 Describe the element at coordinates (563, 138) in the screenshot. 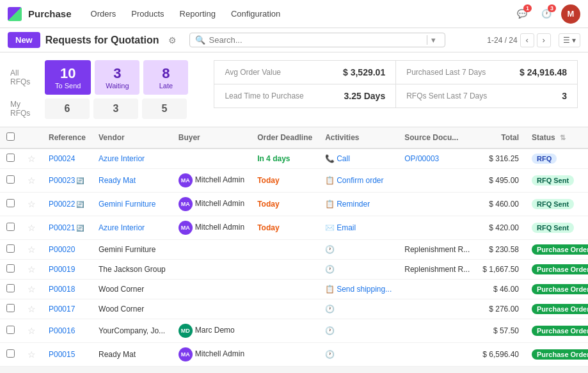

I see `status-sort-icon: ⇅` at that location.